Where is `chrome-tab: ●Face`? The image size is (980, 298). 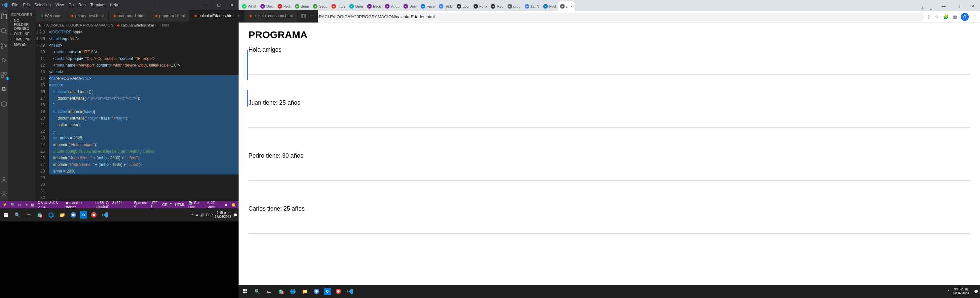
chrome-tab: ●Face is located at coordinates (428, 6).